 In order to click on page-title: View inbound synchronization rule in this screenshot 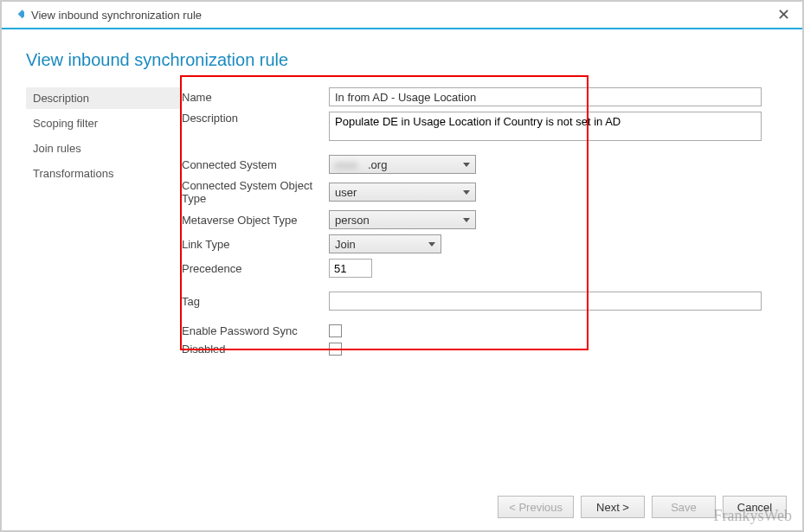, I will do `click(402, 61)`.